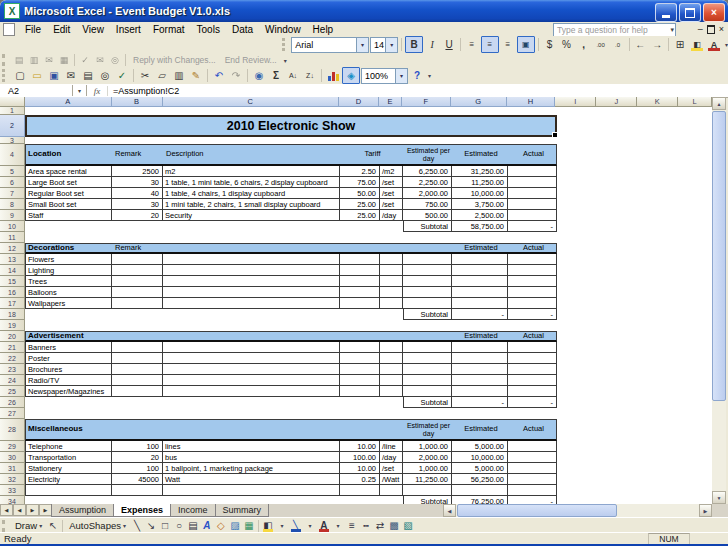 This screenshot has width=728, height=546. Describe the element at coordinates (722, 29) in the screenshot. I see `workbook-close-button: ×` at that location.